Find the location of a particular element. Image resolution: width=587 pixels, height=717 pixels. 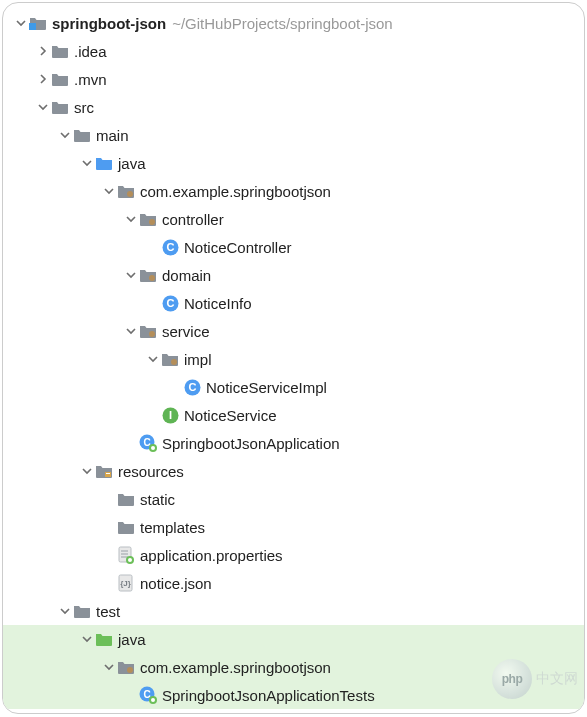

tree-item-label: .idea is located at coordinates (90, 52).